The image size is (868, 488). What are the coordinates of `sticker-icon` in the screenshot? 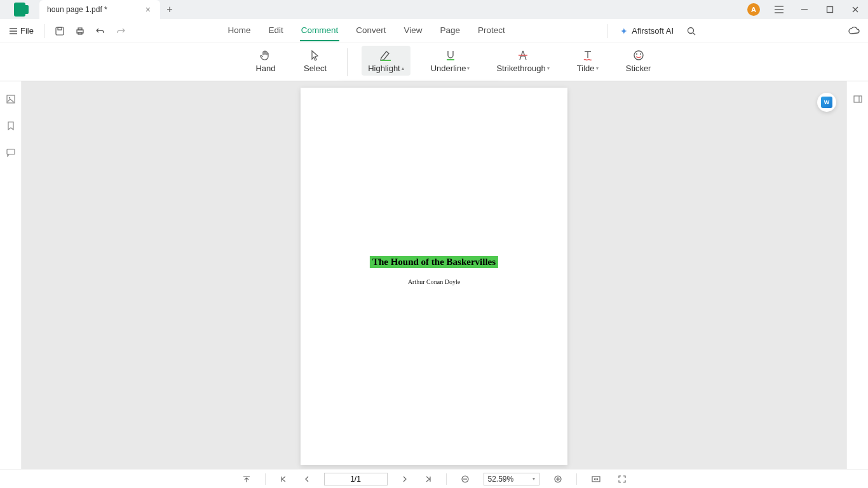 It's located at (639, 55).